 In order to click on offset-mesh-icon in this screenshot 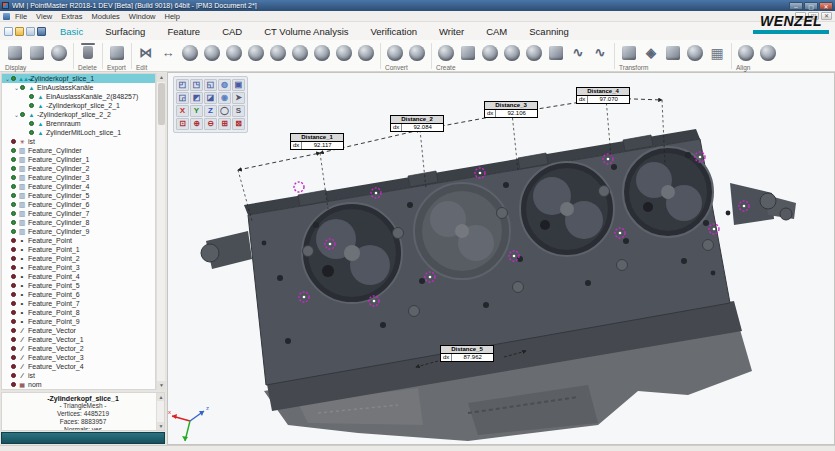, I will do `click(256, 53)`.